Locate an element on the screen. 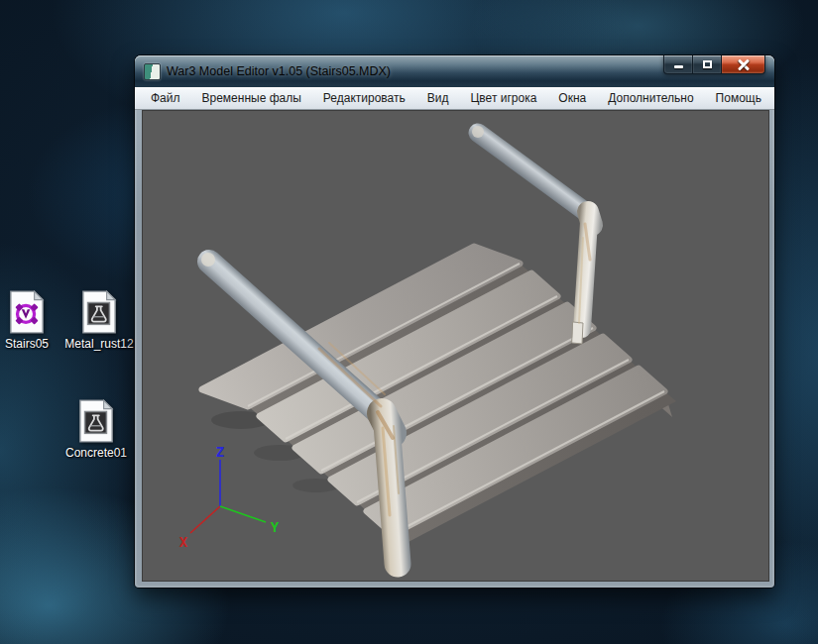  maximize-button is located at coordinates (708, 65).